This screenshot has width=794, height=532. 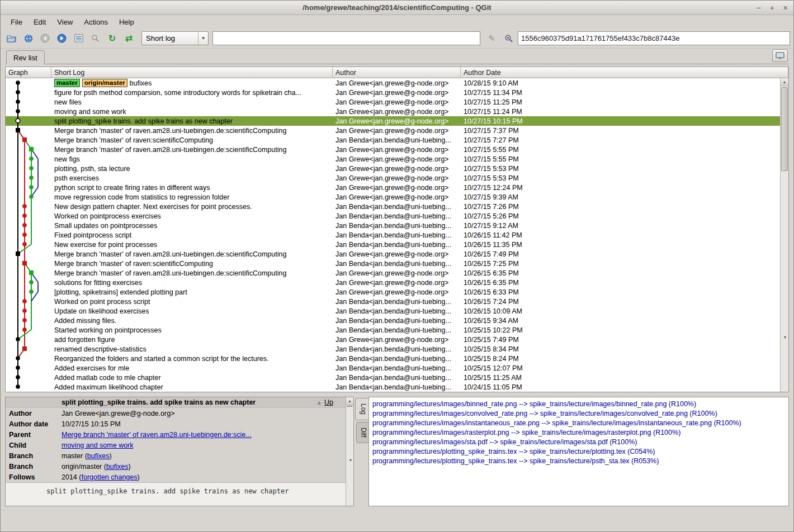 What do you see at coordinates (393, 378) in the screenshot?
I see `table-row: Added matlab code to mle chapterJan Bend…` at bounding box center [393, 378].